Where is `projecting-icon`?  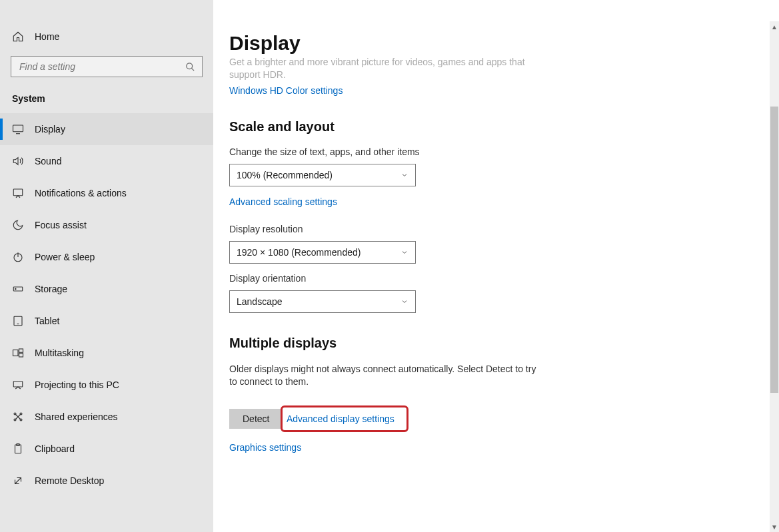
projecting-icon is located at coordinates (18, 385).